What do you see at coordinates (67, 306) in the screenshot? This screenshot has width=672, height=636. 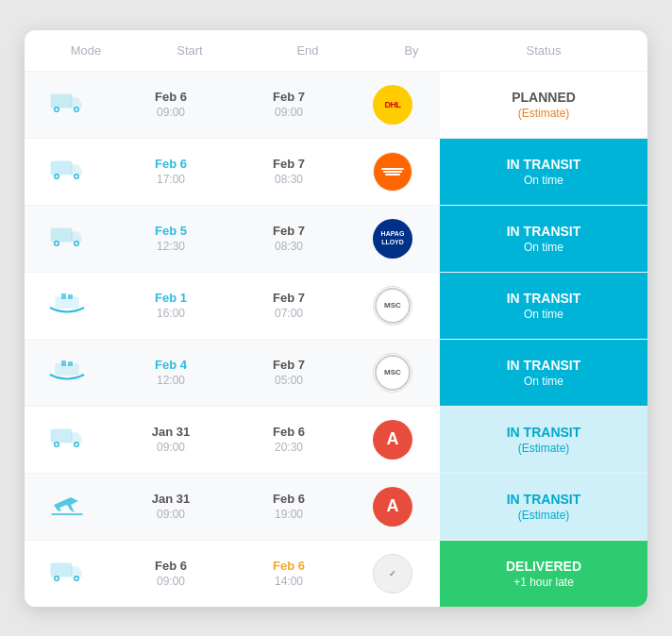 I see `ship-icon` at bounding box center [67, 306].